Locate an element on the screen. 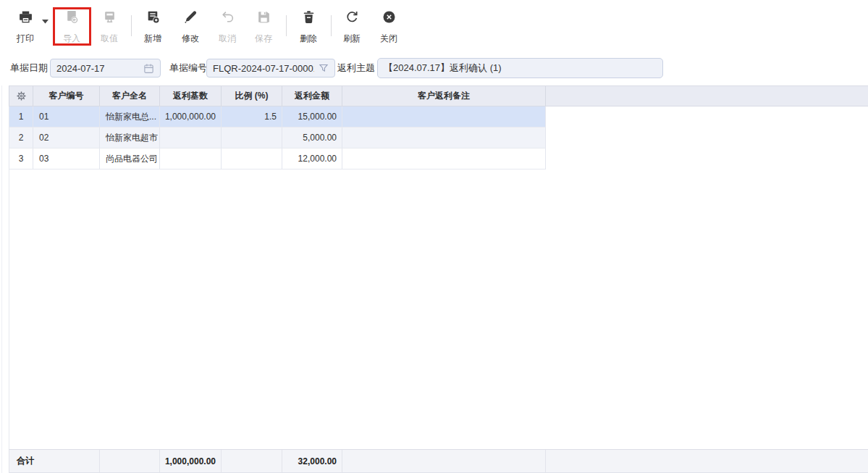 This screenshot has height=473, width=868. doc-date-label: 单据日期 is located at coordinates (29, 68).